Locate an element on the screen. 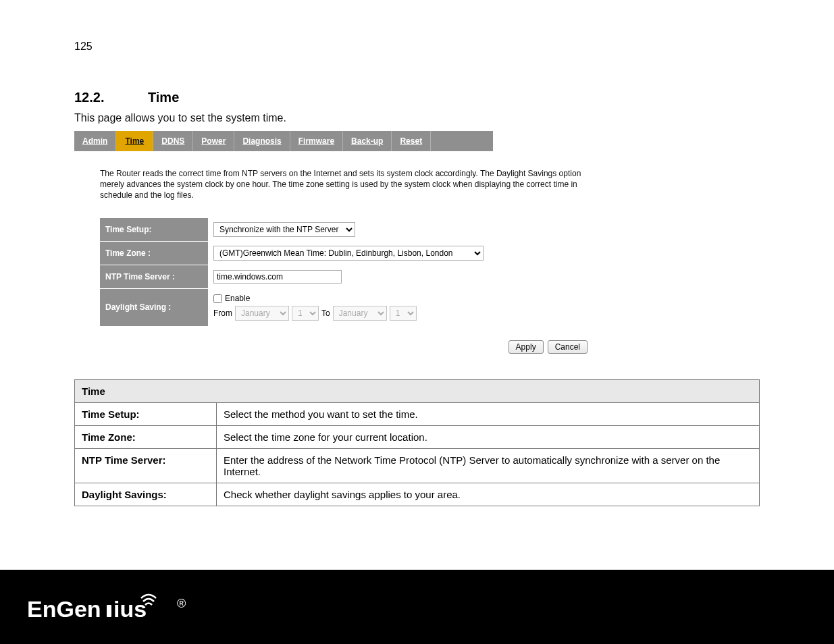  daylight-from-month: January is located at coordinates (262, 313).